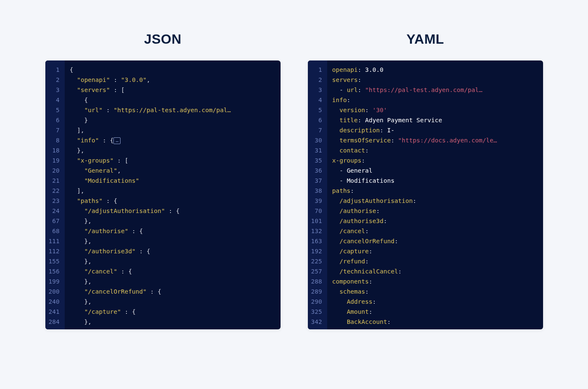  I want to click on code-line: "/capture" : {, so click(172, 312).